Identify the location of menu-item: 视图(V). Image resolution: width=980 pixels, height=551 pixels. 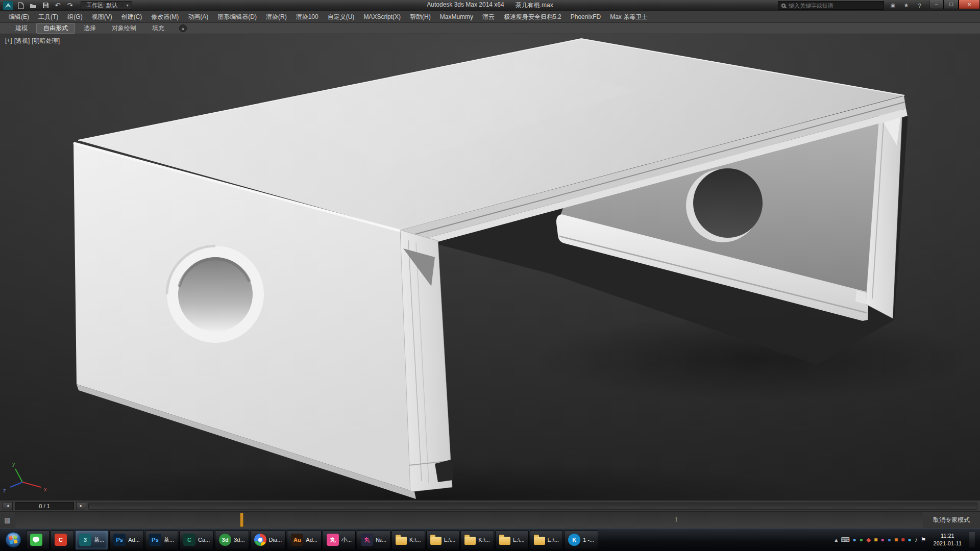
(102, 17).